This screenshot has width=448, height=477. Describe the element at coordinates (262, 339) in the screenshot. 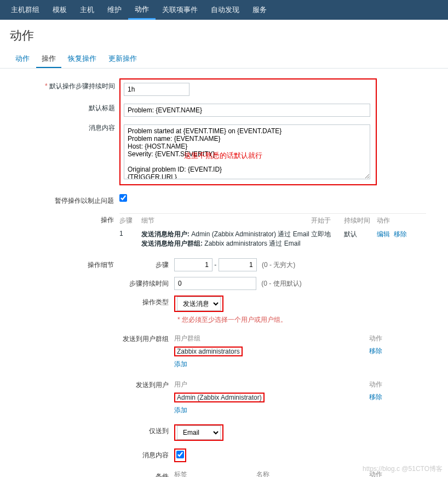

I see `group-col-name: 用户群组` at that location.